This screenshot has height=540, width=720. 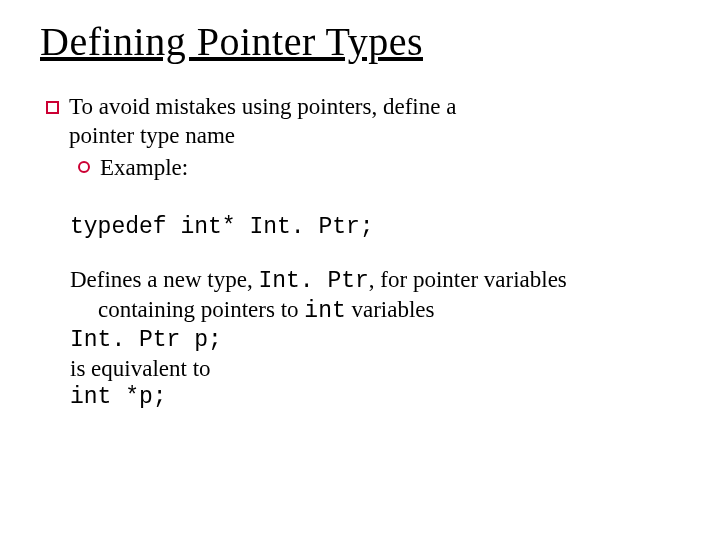 I want to click on code-line-decl1: Int. Ptr p;, so click(x=375, y=340).